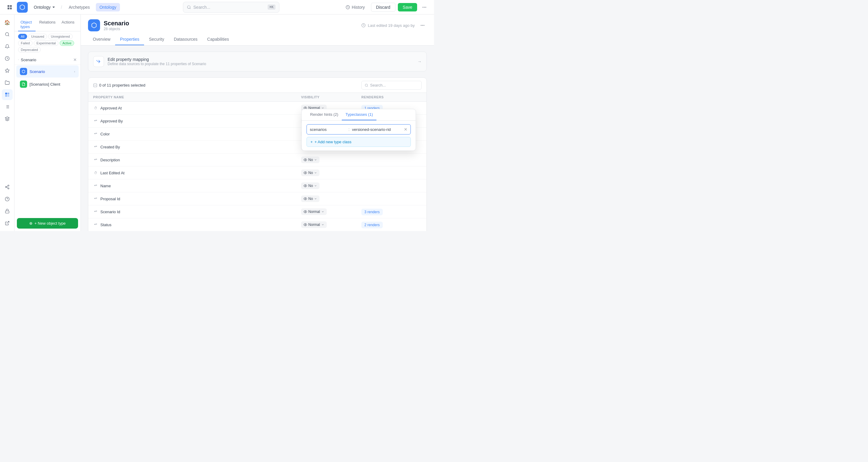  I want to click on property-color: ❝❞ Color, so click(197, 134).